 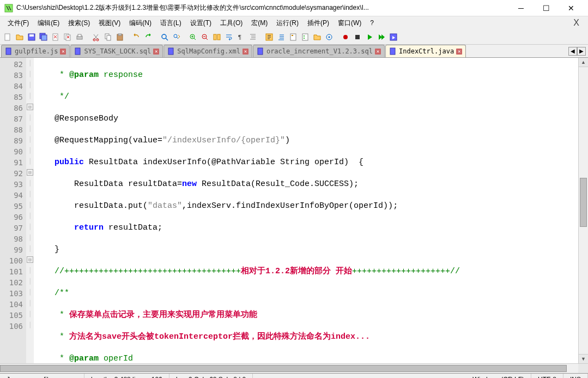 I want to click on paste-button, so click(x=120, y=37).